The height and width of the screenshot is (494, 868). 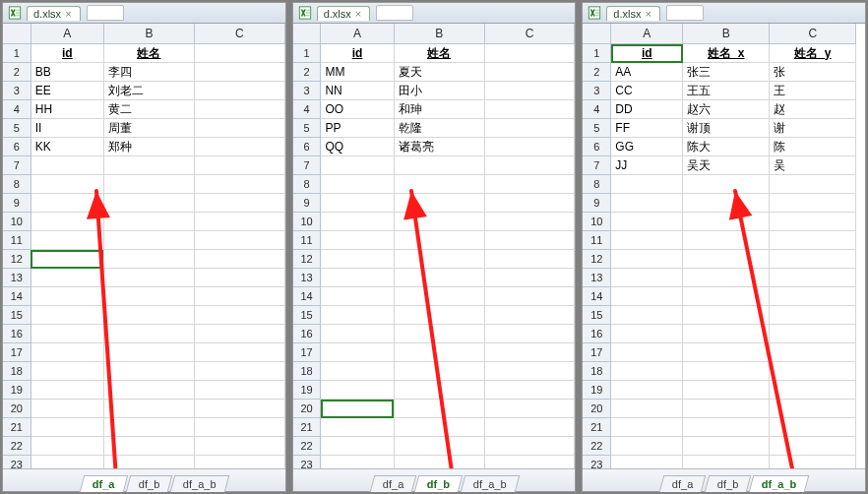 I want to click on row-header: 3, so click(x=17, y=91).